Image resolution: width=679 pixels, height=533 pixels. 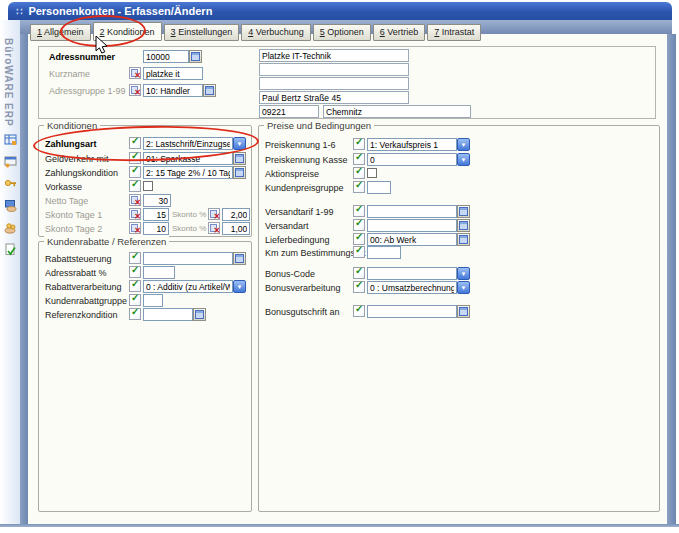 I want to click on kurzname-input, so click(x=173, y=74).